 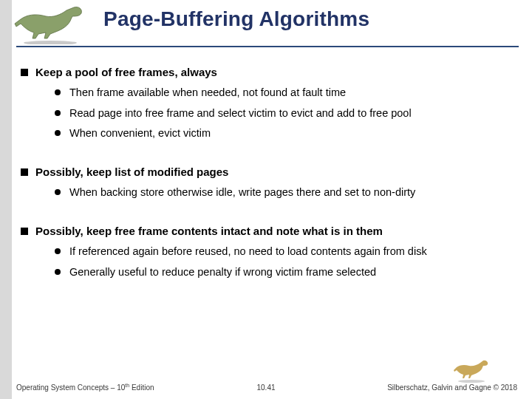 What do you see at coordinates (266, 26) in the screenshot?
I see `slide-header: Page-Buffering Algorithms` at bounding box center [266, 26].